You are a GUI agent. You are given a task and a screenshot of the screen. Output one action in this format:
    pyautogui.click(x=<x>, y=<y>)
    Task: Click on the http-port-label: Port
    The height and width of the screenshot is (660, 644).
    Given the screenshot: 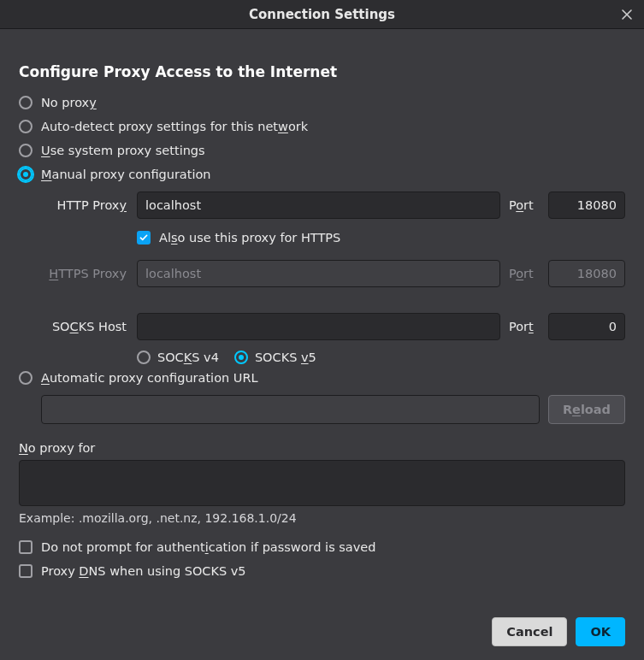 What is the action you would take?
    pyautogui.click(x=524, y=205)
    